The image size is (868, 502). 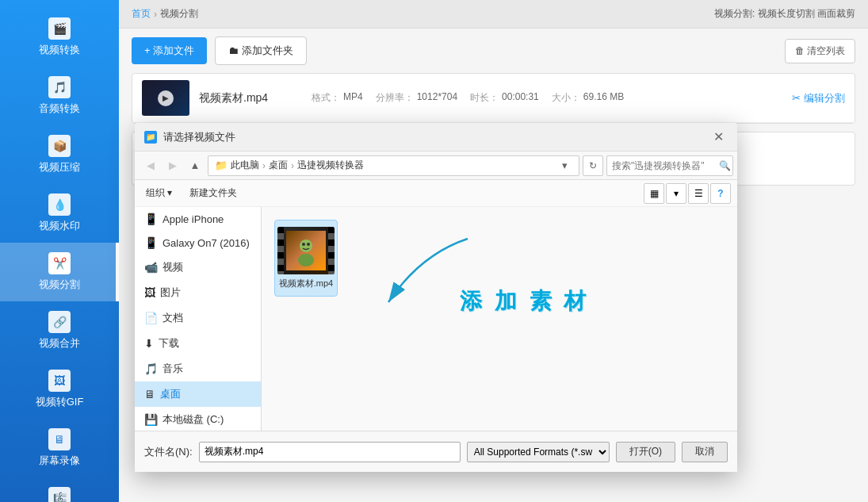 What do you see at coordinates (820, 51) in the screenshot?
I see `clear-list-button: 🗑 清空列表` at bounding box center [820, 51].